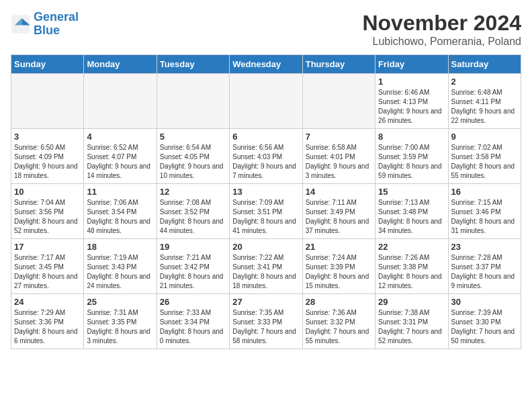  What do you see at coordinates (266, 302) in the screenshot?
I see `day-number: 27` at bounding box center [266, 302].